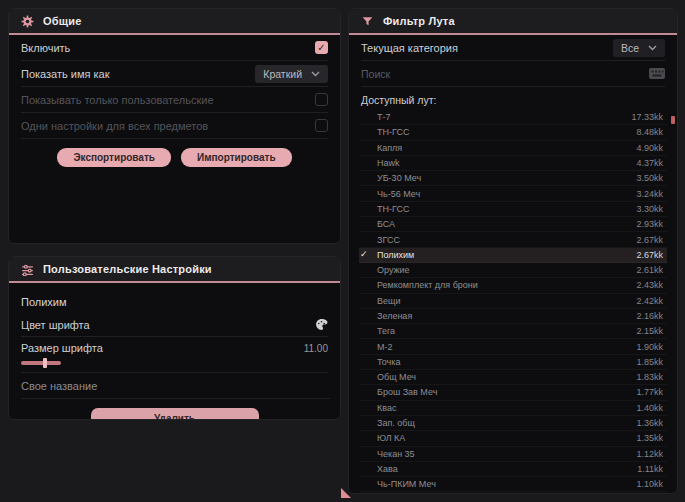 Image resolution: width=685 pixels, height=502 pixels. I want to click on font-size-block: Размер шрифта 11.00, so click(174, 355).